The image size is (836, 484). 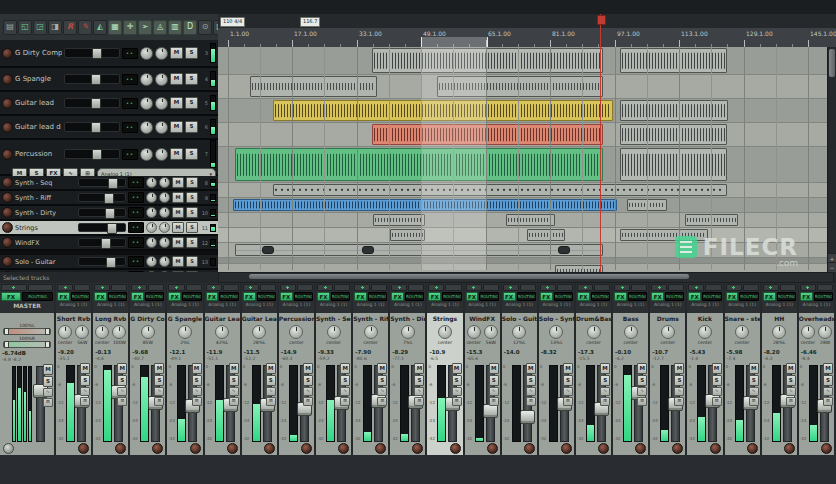 I want to click on mixer-strip: FXROUTINGAnalog 1 (1)Drum&Basscenter-17.…, so click(x=594, y=369).